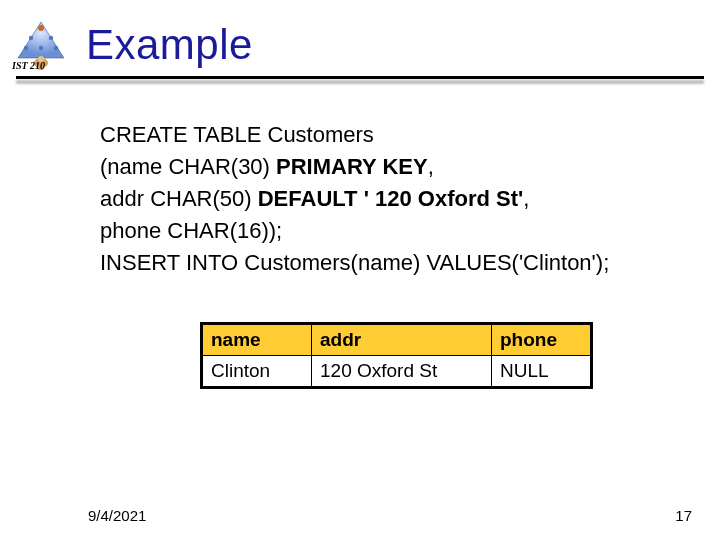  What do you see at coordinates (257, 372) in the screenshot?
I see `td-name: Clinton` at bounding box center [257, 372].